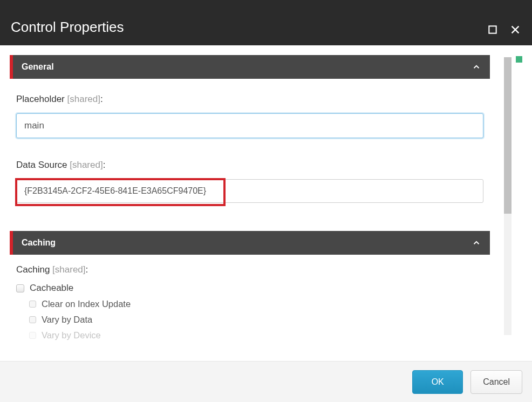 This screenshot has width=532, height=402. Describe the element at coordinates (250, 336) in the screenshot. I see `checkbox-vary-device: Vary by Device` at that location.